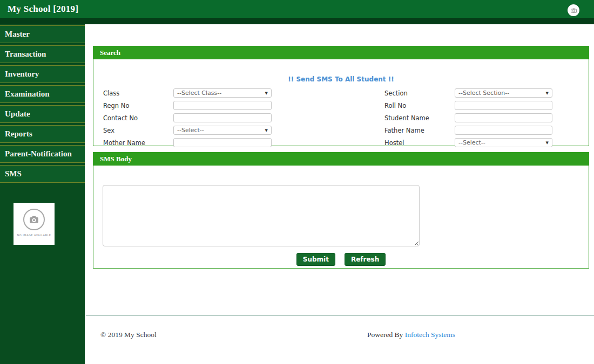 The height and width of the screenshot is (364, 594). What do you see at coordinates (42, 74) in the screenshot?
I see `sidebar-item-inventory: Inventory` at bounding box center [42, 74].